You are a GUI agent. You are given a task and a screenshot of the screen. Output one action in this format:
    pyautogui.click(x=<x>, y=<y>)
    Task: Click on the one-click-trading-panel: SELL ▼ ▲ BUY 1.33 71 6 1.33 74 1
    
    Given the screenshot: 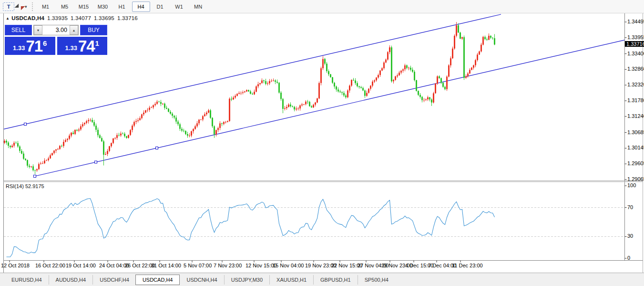 What is the action you would take?
    pyautogui.click(x=56, y=40)
    